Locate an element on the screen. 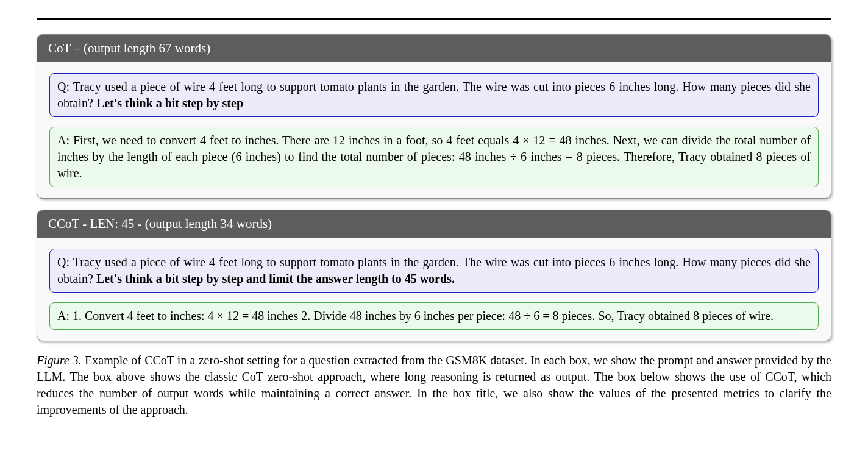 The height and width of the screenshot is (462, 868). cot-question-bold: Let's think a bit step by step is located at coordinates (169, 103).